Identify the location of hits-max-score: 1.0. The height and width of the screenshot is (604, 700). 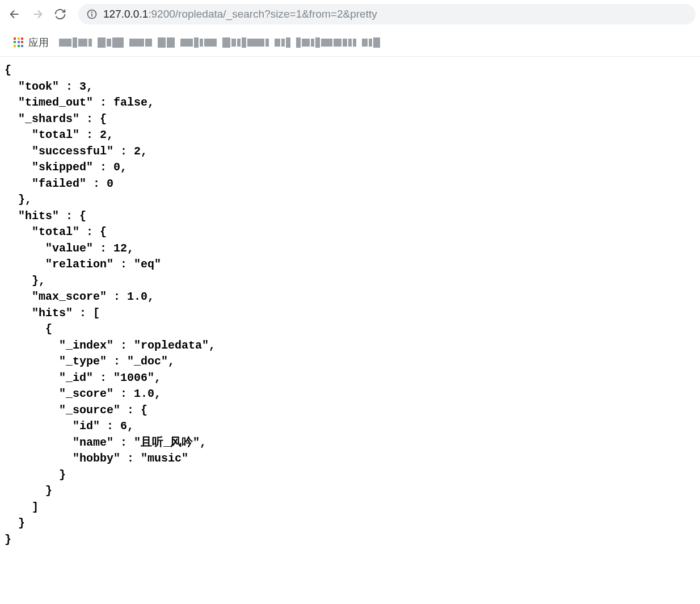
(137, 296).